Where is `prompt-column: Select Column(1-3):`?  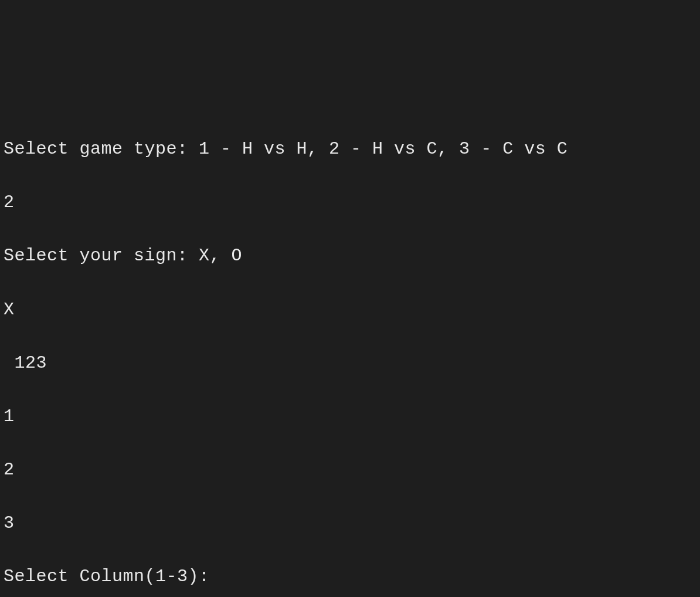
prompt-column: Select Column(1-3): is located at coordinates (350, 577).